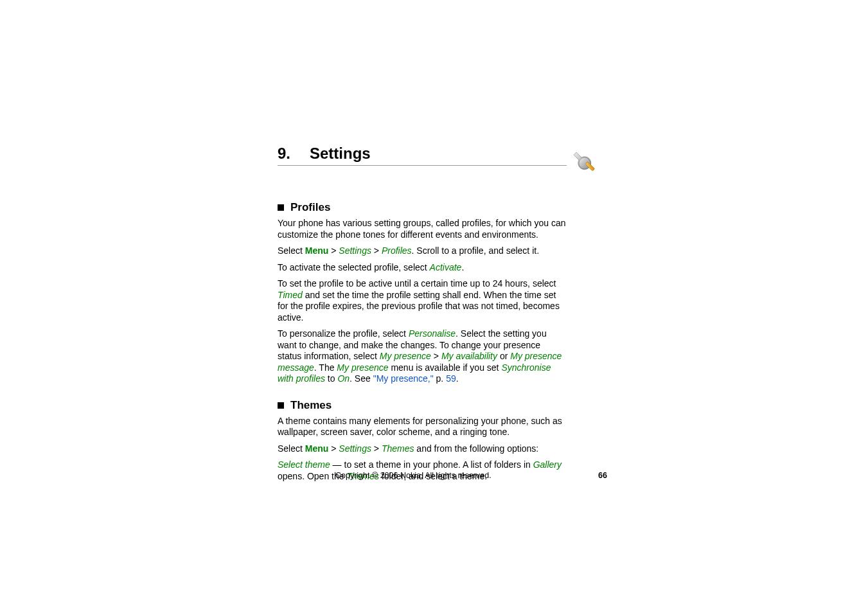  I want to click on text: p., so click(439, 378).